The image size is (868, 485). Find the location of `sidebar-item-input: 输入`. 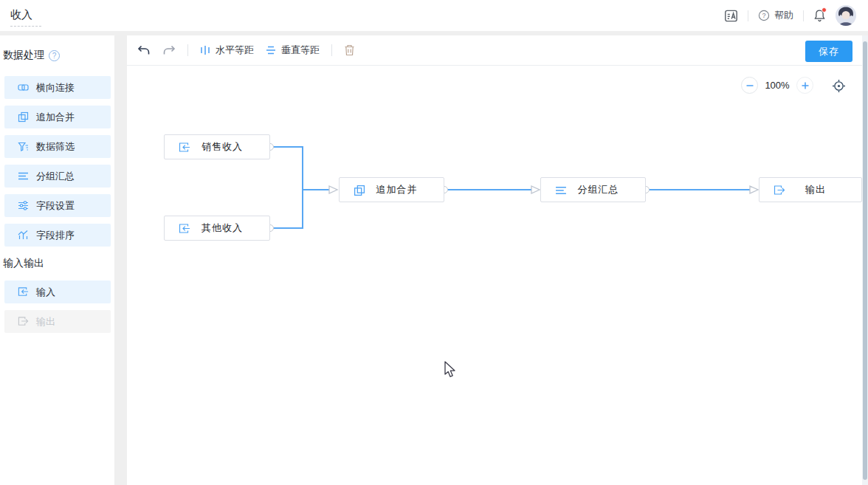

sidebar-item-input: 输入 is located at coordinates (58, 292).